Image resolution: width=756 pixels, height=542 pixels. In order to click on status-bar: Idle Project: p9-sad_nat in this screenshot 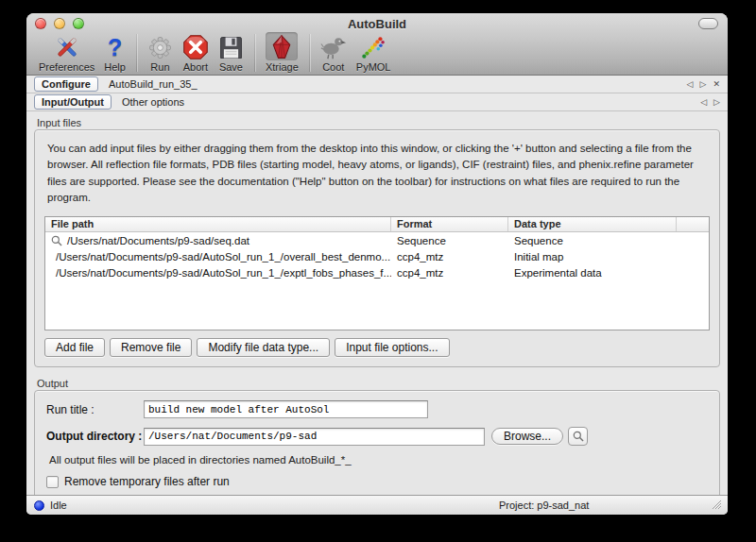, I will do `click(377, 504)`.